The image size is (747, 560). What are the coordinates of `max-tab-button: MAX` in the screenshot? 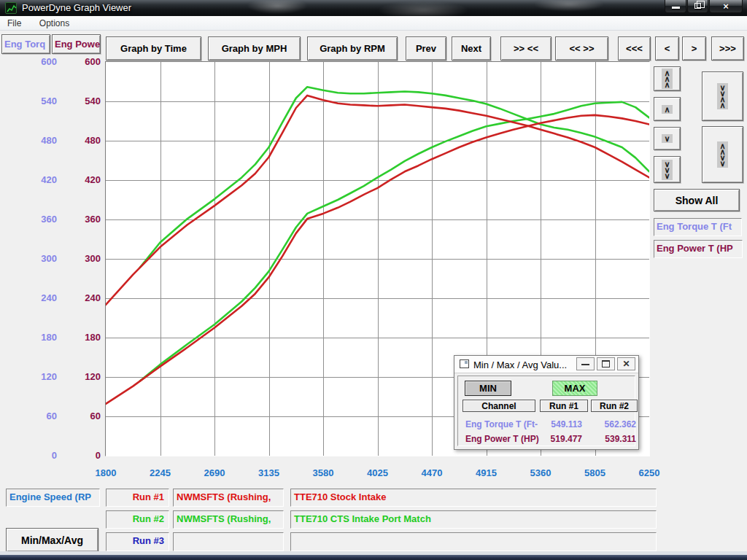 It's located at (575, 388).